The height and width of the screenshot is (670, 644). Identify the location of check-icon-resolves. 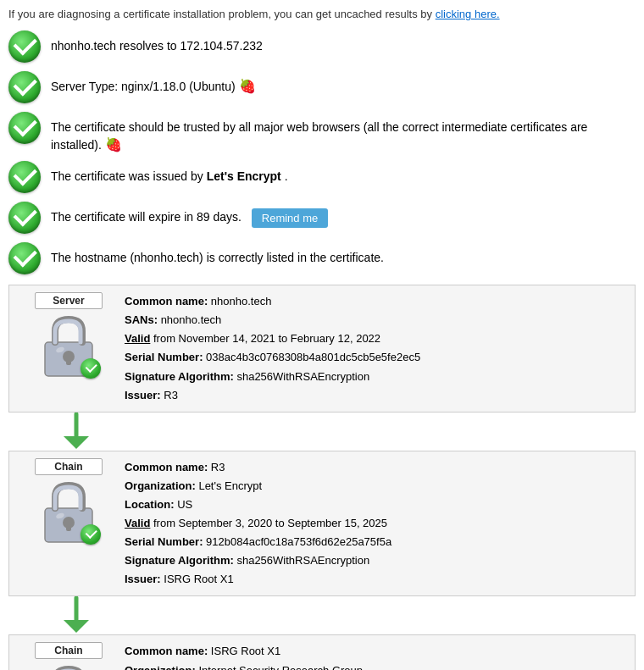
(25, 47).